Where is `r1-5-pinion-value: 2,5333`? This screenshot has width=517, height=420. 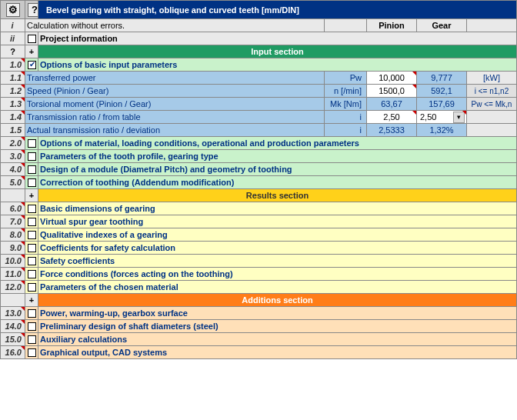 r1-5-pinion-value: 2,5333 is located at coordinates (391, 131).